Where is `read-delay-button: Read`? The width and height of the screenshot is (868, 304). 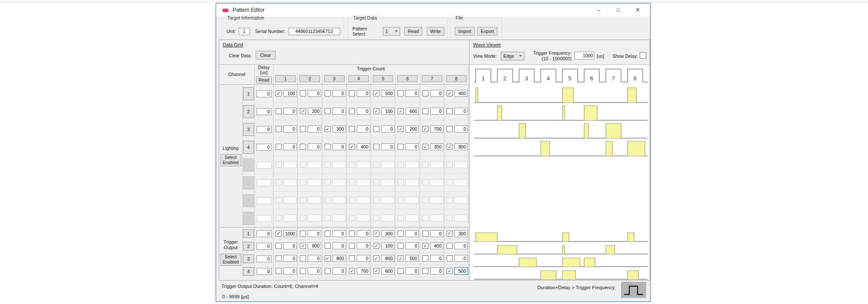
read-delay-button: Read is located at coordinates (264, 80).